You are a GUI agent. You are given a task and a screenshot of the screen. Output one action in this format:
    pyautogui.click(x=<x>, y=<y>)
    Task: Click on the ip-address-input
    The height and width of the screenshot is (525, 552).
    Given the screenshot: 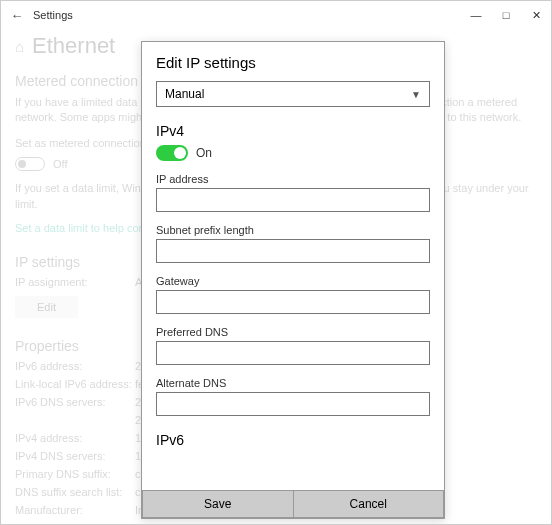 What is the action you would take?
    pyautogui.click(x=293, y=200)
    